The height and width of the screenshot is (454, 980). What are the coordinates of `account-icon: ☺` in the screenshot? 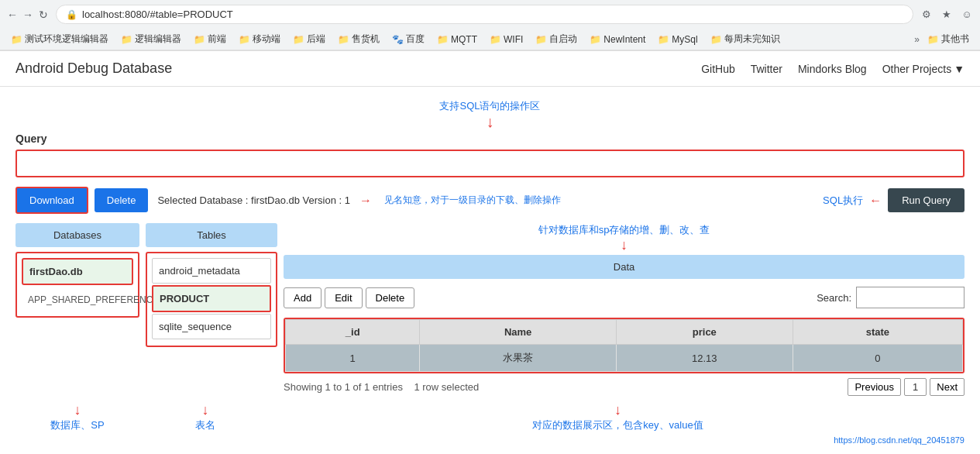 It's located at (967, 15).